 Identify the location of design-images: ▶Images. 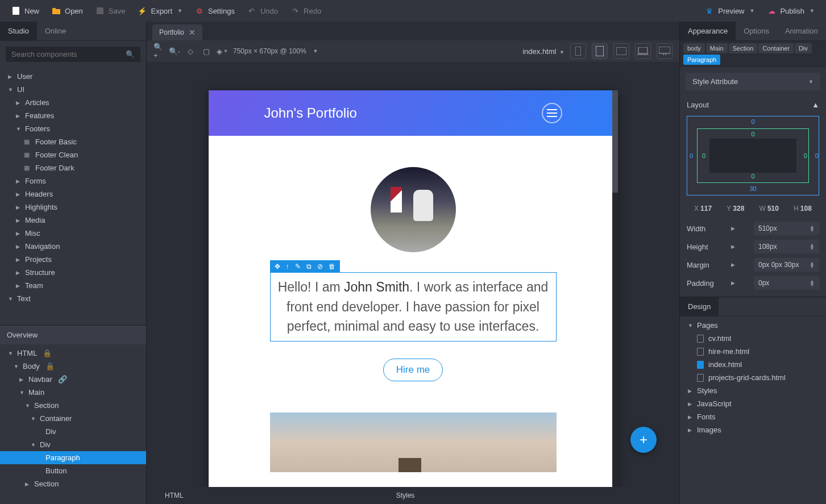
(753, 430).